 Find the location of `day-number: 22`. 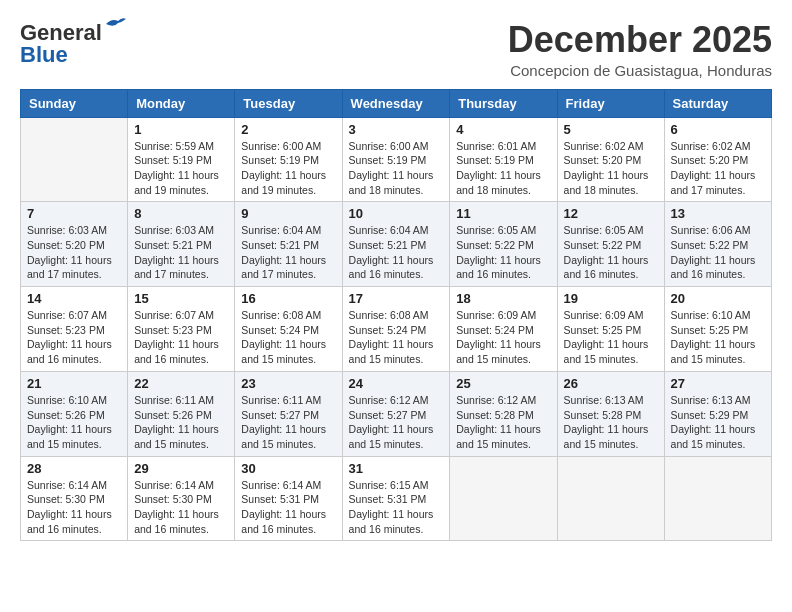

day-number: 22 is located at coordinates (181, 384).